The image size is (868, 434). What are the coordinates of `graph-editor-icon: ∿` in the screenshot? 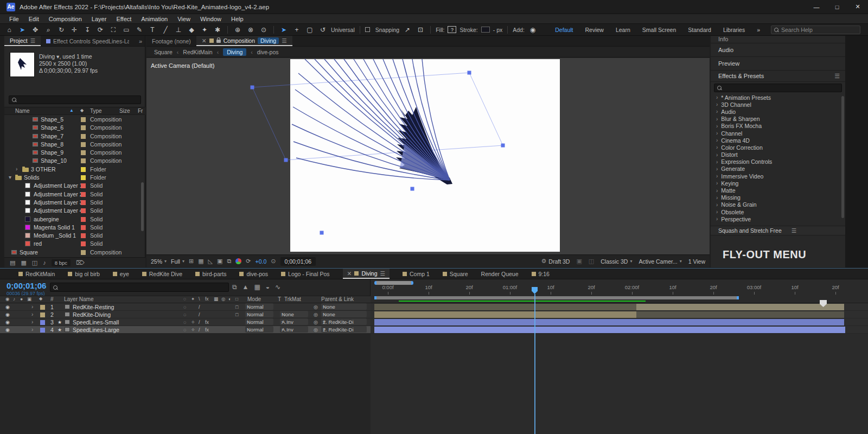 It's located at (278, 287).